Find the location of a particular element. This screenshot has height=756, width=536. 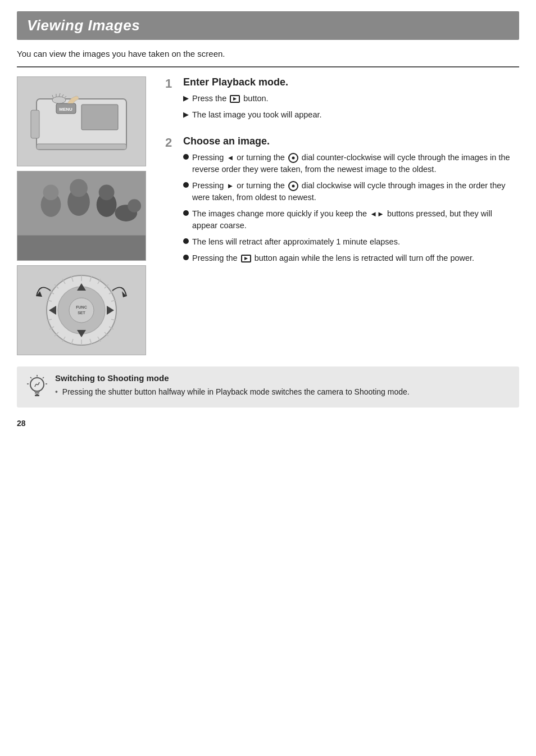

kids-photo is located at coordinates (81, 216).